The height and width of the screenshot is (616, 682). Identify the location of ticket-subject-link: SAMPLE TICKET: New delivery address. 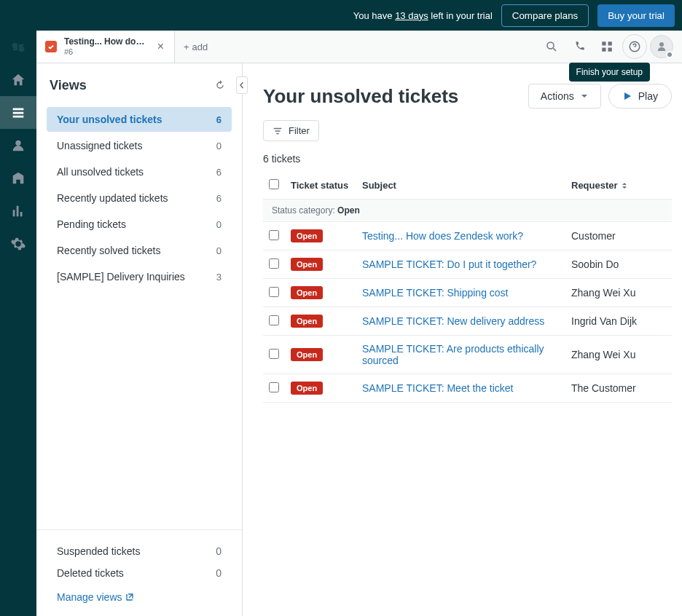
(453, 321).